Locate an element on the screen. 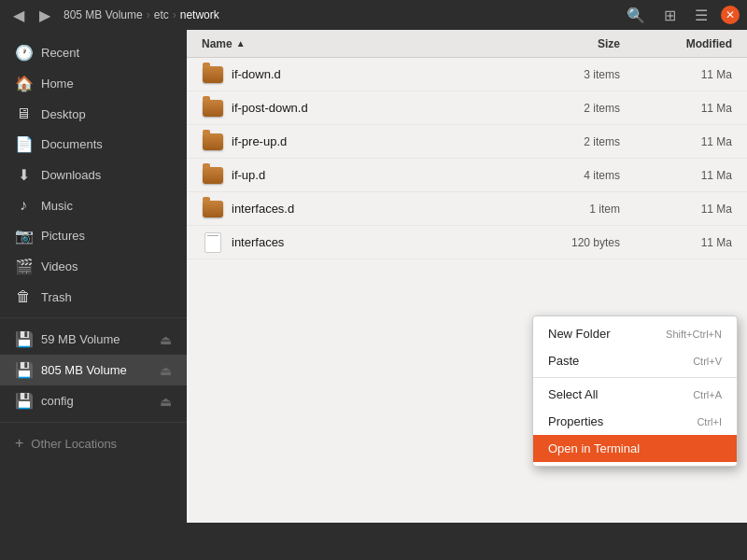 This screenshot has width=747, height=560. sidebar-item-videos: 🎬 Videos is located at coordinates (93, 267).